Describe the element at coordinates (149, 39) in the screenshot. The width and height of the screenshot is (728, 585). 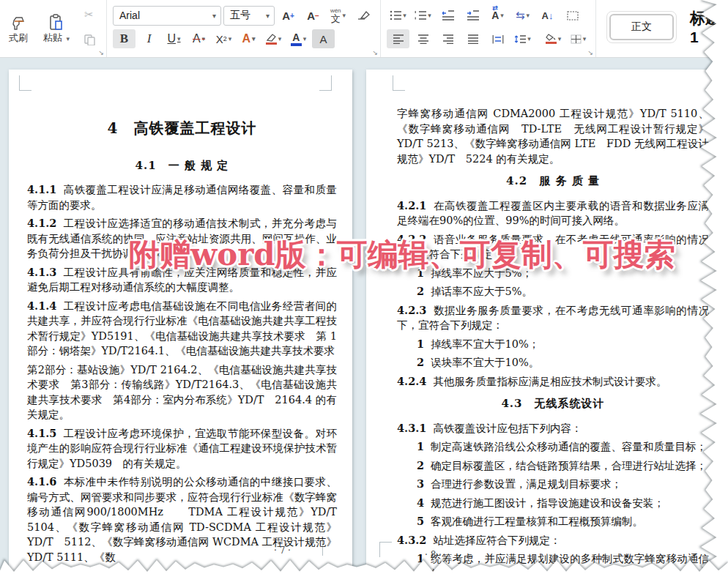
I see `italic-icon: I` at that location.